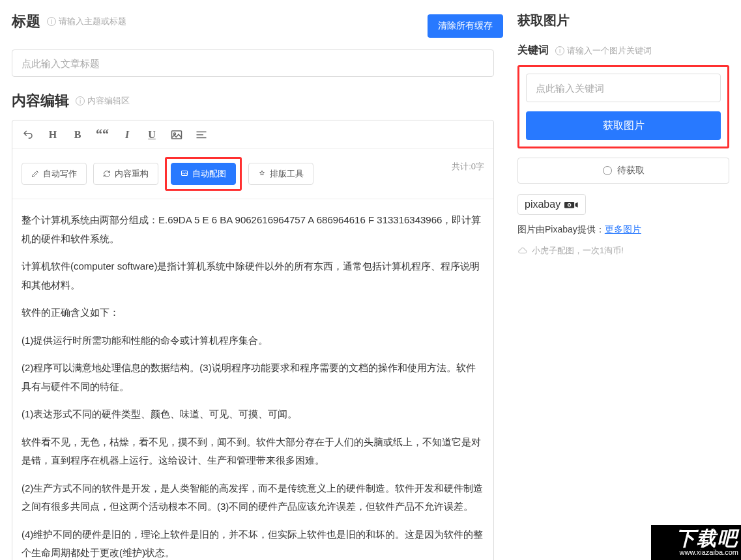  Describe the element at coordinates (631, 171) in the screenshot. I see `pending-label: 待获取` at that location.